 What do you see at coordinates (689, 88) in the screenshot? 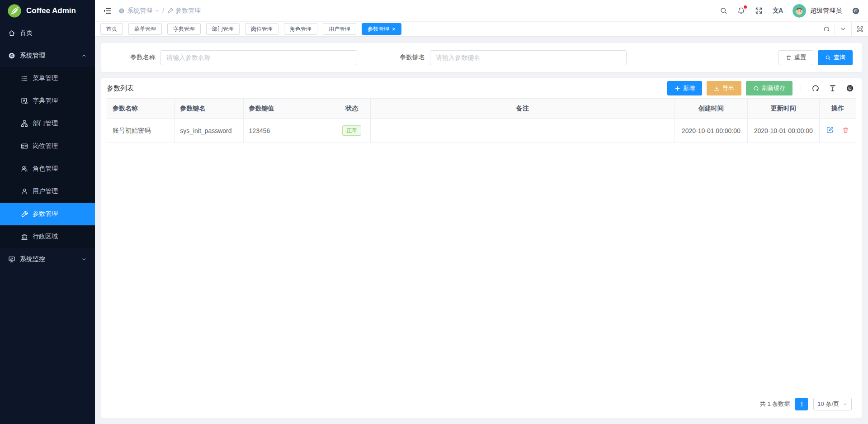
I see `add-button-label: 新增` at bounding box center [689, 88].